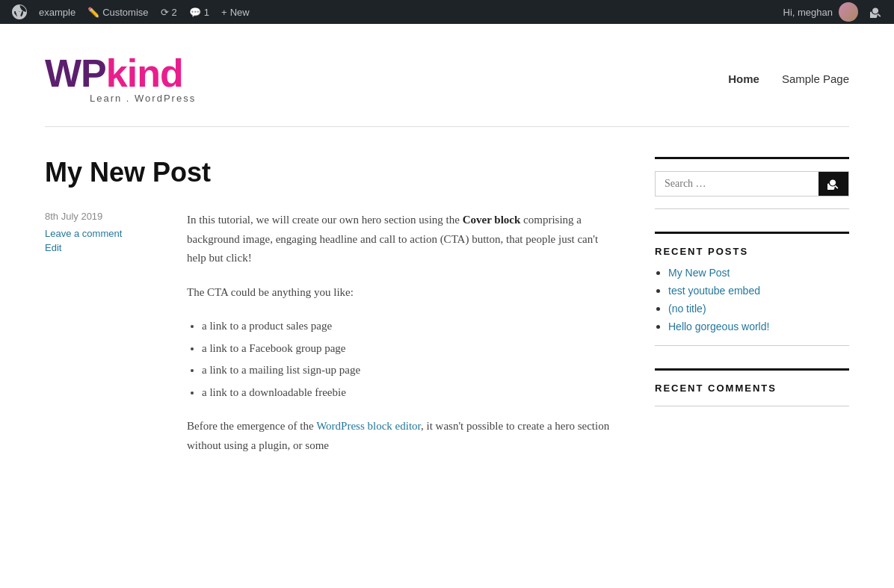  Describe the element at coordinates (108, 233) in the screenshot. I see `leave-comment-link: Leave a comment` at that location.